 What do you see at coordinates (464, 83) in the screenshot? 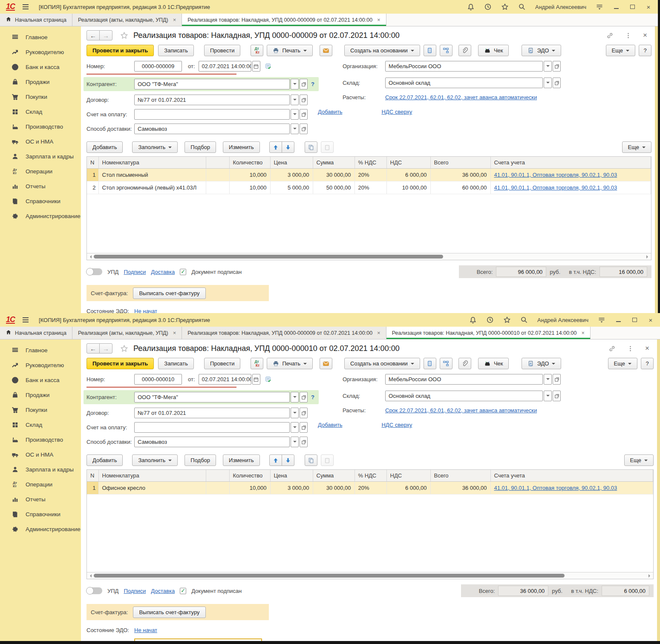
I see `warehouse-input: Основной склад` at bounding box center [464, 83].